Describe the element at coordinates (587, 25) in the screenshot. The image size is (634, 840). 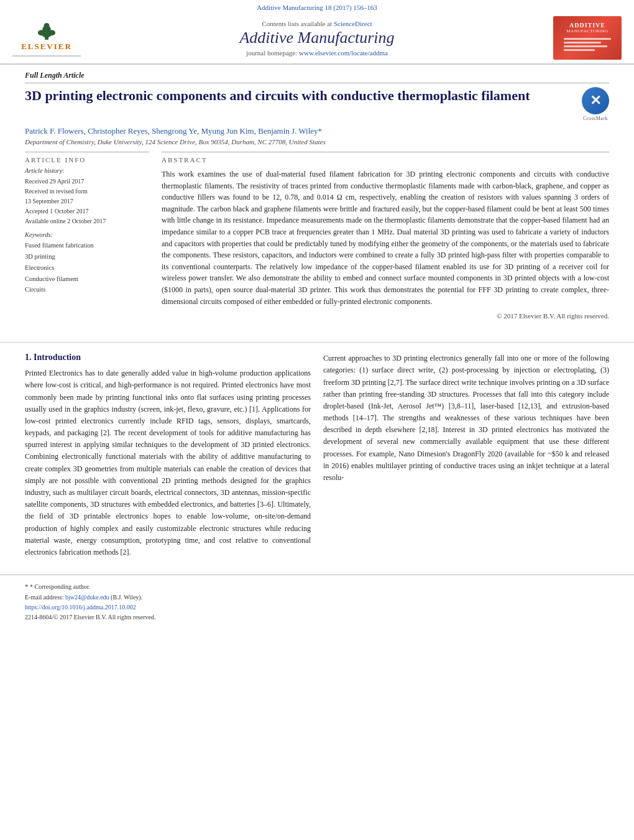
I see `logo-additive-label: Additive` at that location.